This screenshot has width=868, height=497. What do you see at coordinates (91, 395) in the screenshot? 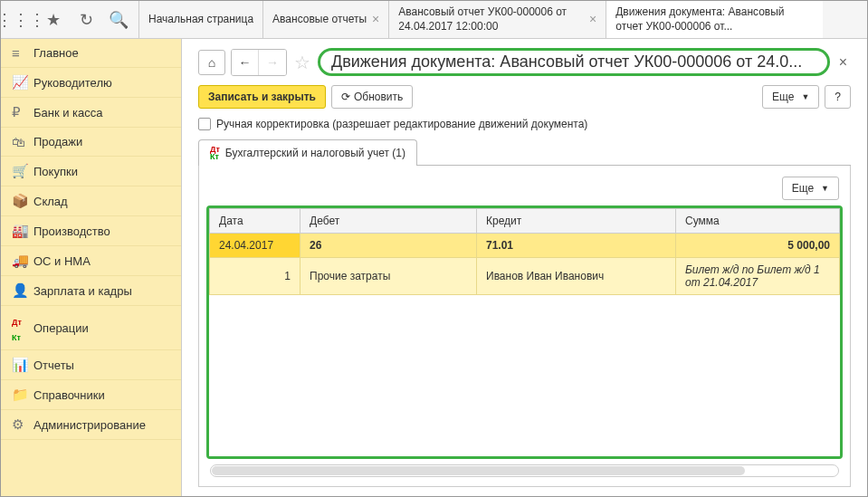
I see `sidebar-item-directories: 📁 Справочники` at bounding box center [91, 395].